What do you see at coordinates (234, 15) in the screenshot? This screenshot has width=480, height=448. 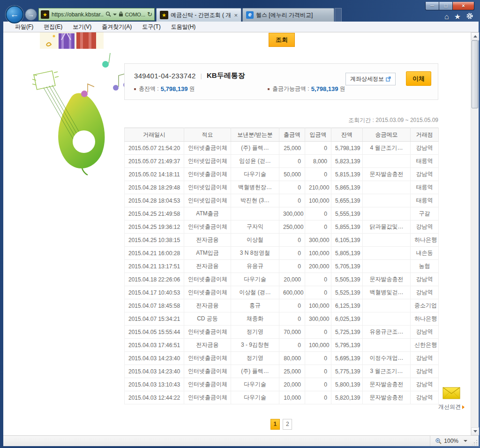 I see `tab-close-icon: ×` at bounding box center [234, 15].